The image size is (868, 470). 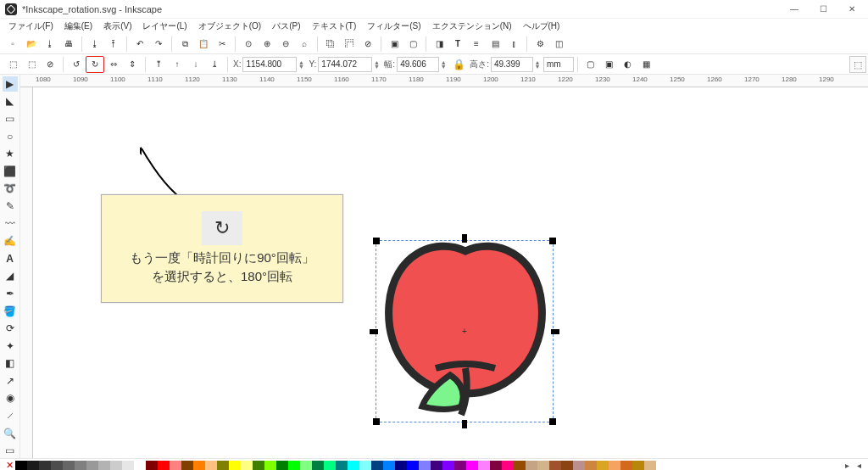 I want to click on circle-tool-icon: ○, so click(x=10, y=137).